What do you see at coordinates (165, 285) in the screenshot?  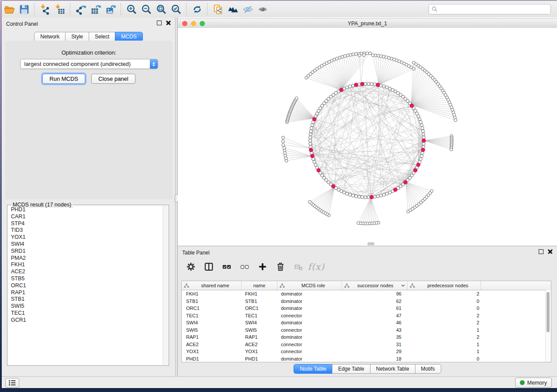 I see `result-list-scrollbar` at bounding box center [165, 285].